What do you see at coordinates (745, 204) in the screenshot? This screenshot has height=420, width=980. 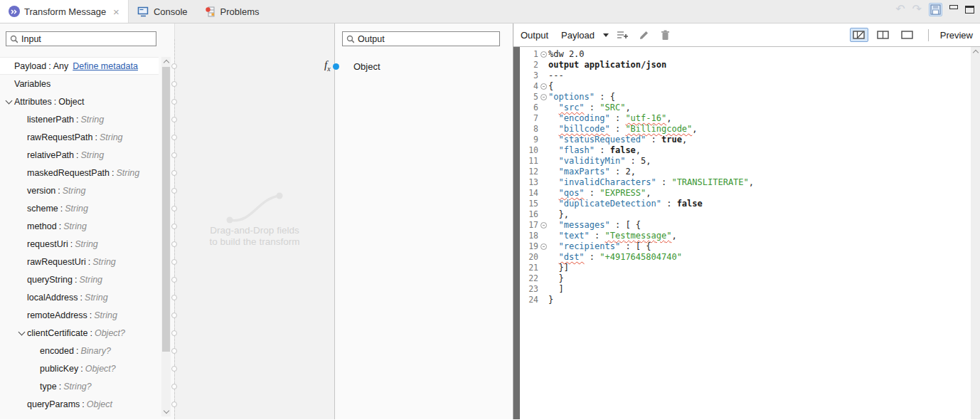 I see `code-line-15: 15 "duplicateDetection" : false` at bounding box center [745, 204].